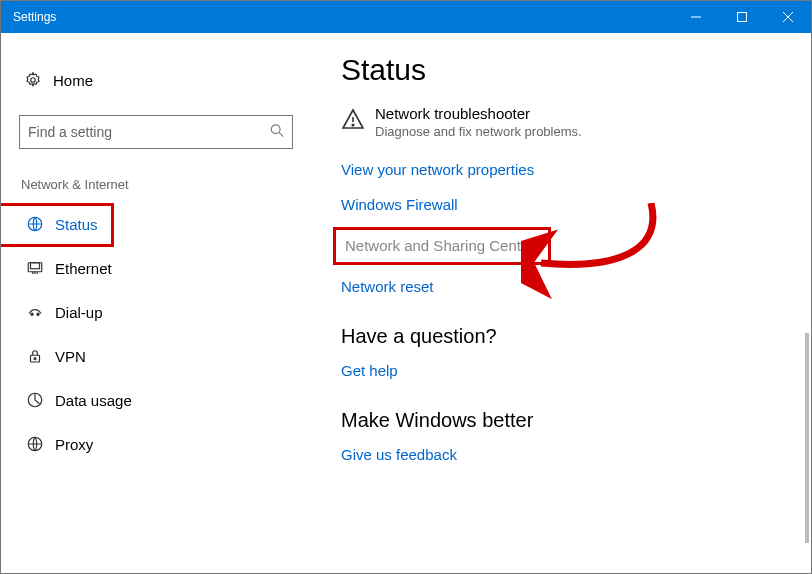 Image resolution: width=812 pixels, height=574 pixels. Describe the element at coordinates (73, 80) in the screenshot. I see `home-label: Home` at that location.